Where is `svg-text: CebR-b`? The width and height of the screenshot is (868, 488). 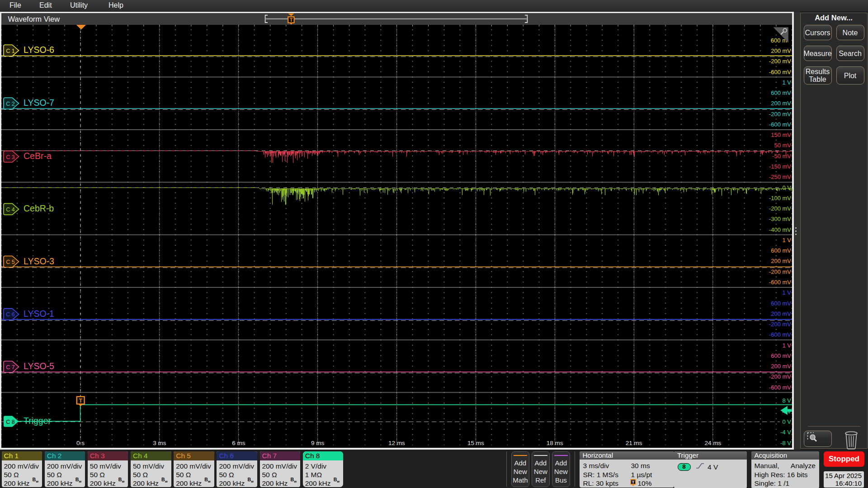
svg-text: CebR-b is located at coordinates (39, 208).